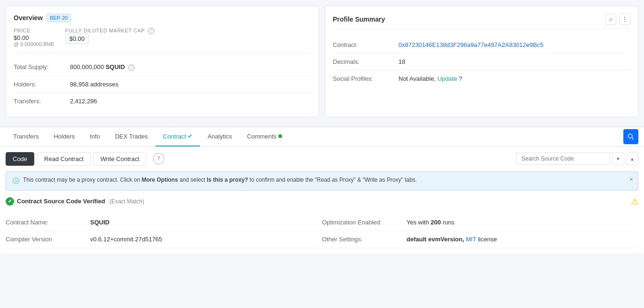 The image size is (644, 308). I want to click on tab-dex-trades: DEX Trades, so click(131, 137).